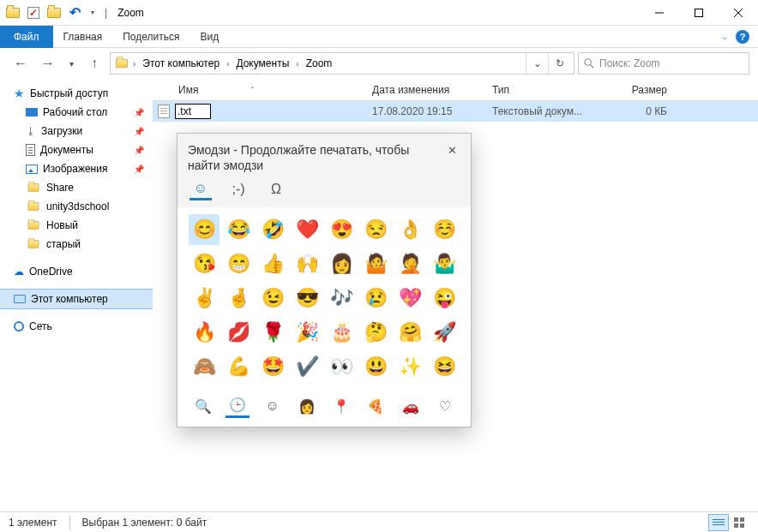  Describe the element at coordinates (21, 63) in the screenshot. I see `back-button: ←` at that location.